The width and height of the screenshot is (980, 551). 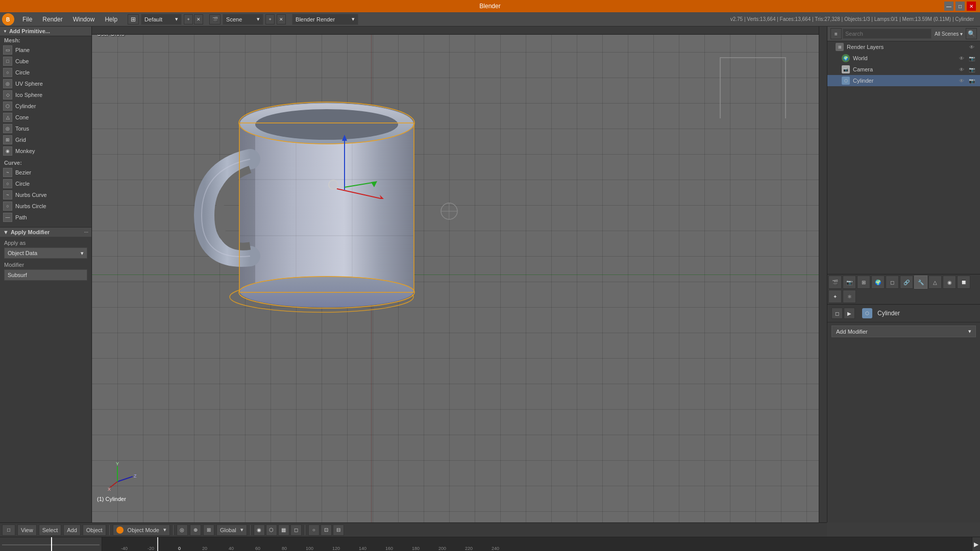 I want to click on tool-torus: ◎ Torus, so click(x=46, y=129).